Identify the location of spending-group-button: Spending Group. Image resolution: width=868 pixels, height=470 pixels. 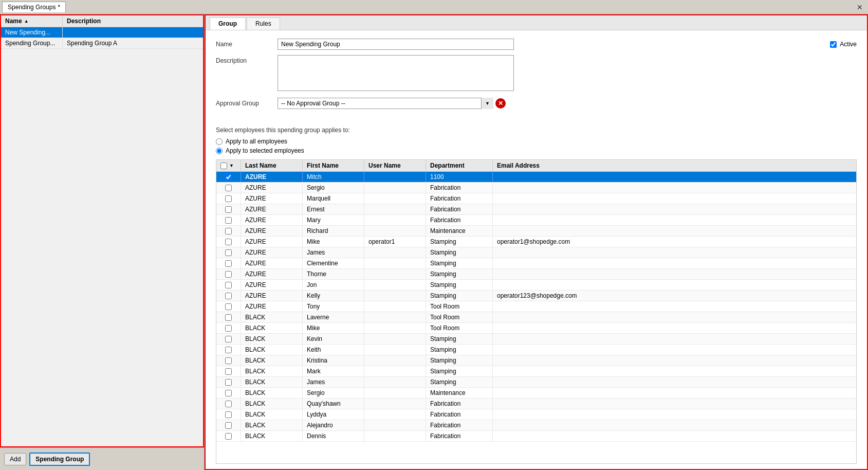
(60, 459).